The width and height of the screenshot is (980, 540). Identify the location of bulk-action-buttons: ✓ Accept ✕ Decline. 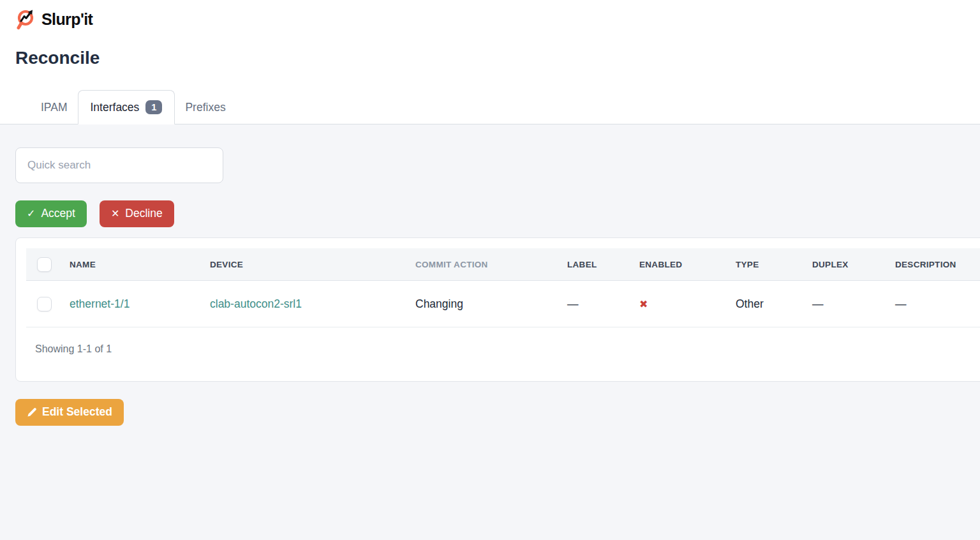
(498, 214).